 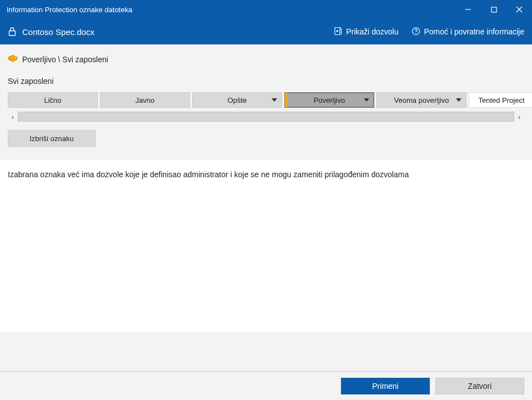 I want to click on footer-bar: Primeni Zatvori, so click(x=266, y=386).